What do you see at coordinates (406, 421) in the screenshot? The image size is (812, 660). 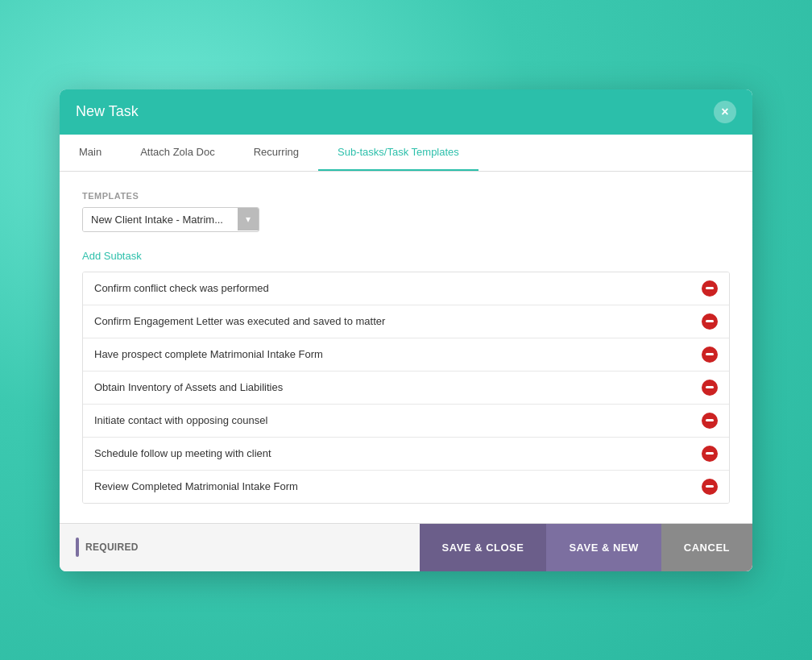 I see `subtask-item: Initiate contact with opposing counsel` at bounding box center [406, 421].